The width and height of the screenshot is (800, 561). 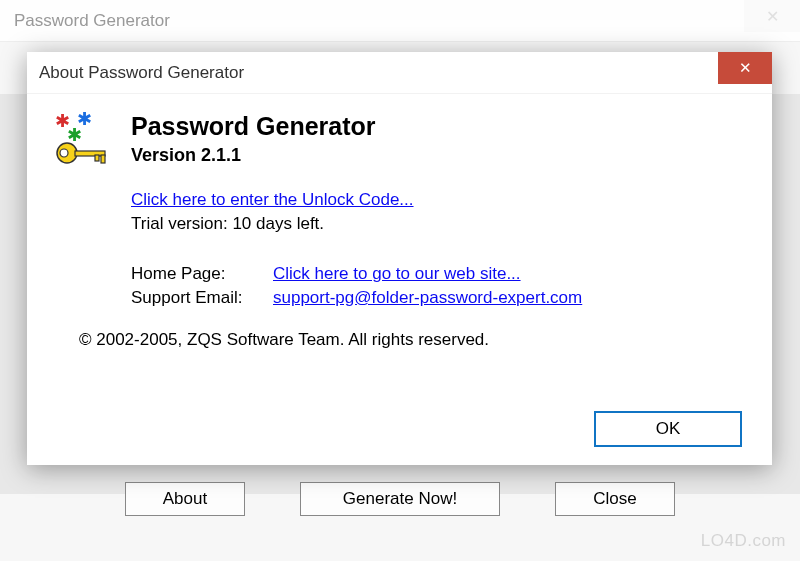 What do you see at coordinates (438, 224) in the screenshot?
I see `trial-status: Trial version: 10 days left.` at bounding box center [438, 224].